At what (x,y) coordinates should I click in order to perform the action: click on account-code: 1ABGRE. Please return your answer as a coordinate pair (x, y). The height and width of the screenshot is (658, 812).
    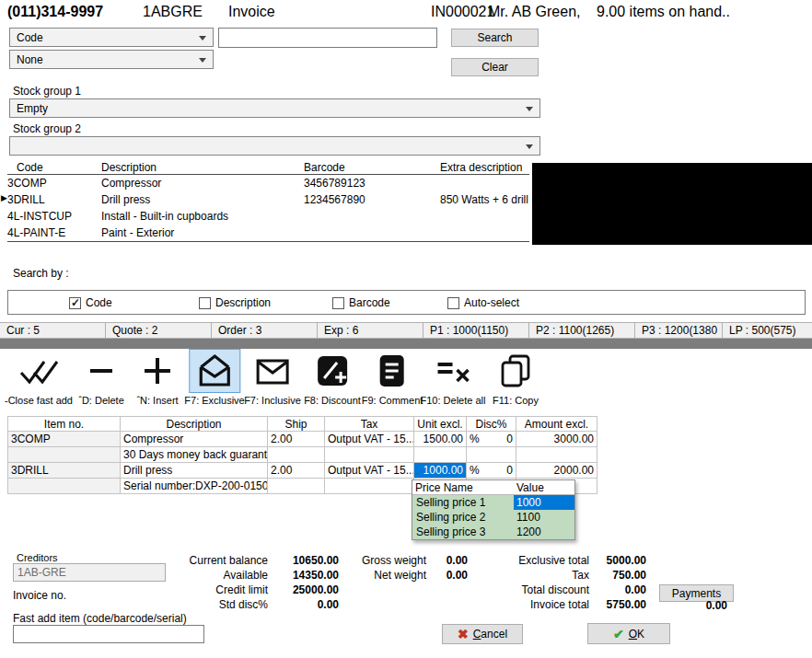
    Looking at the image, I should click on (173, 12).